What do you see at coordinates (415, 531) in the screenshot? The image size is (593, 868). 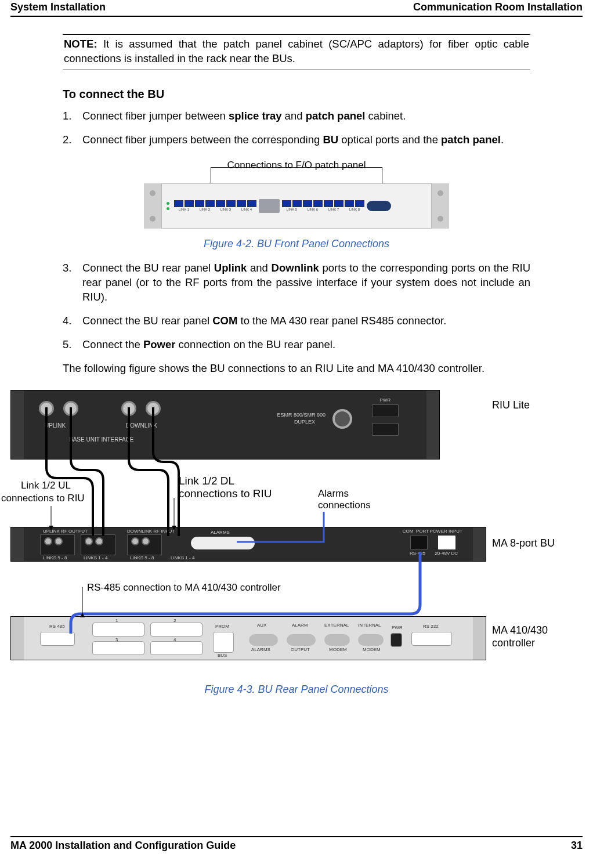 I see `bu-com-label1: COM. PORT` at bounding box center [415, 531].